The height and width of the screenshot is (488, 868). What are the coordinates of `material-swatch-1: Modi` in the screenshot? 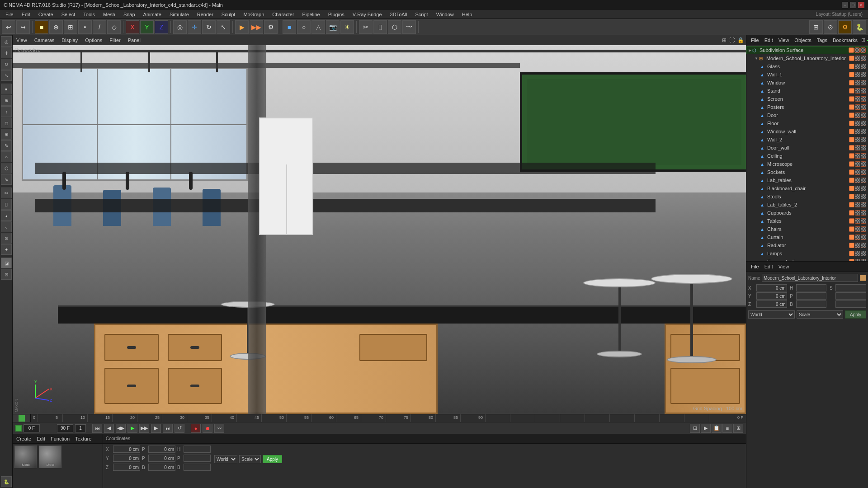 It's located at (26, 457).